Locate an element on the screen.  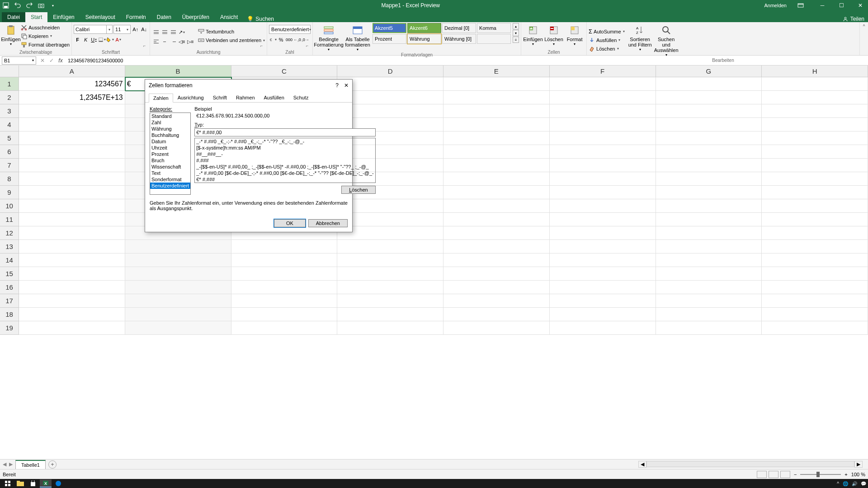
style-dezimal: Dezimal [0] is located at coordinates (459, 28).